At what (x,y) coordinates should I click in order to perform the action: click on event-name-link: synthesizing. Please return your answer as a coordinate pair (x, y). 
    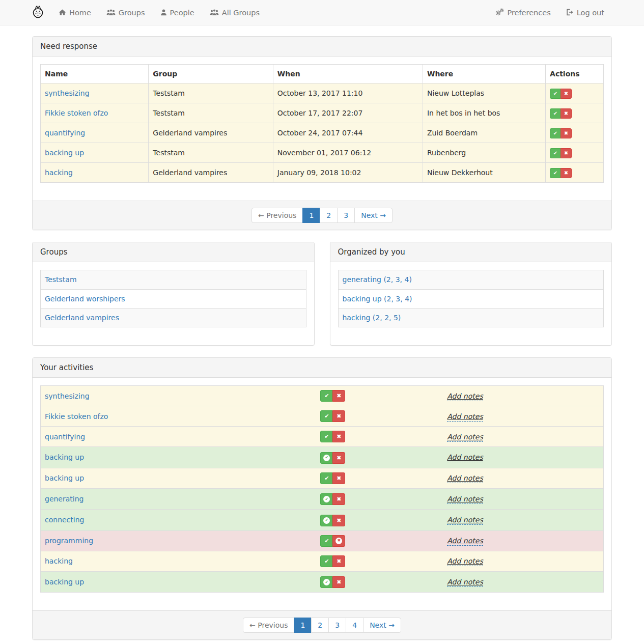
    Looking at the image, I should click on (67, 93).